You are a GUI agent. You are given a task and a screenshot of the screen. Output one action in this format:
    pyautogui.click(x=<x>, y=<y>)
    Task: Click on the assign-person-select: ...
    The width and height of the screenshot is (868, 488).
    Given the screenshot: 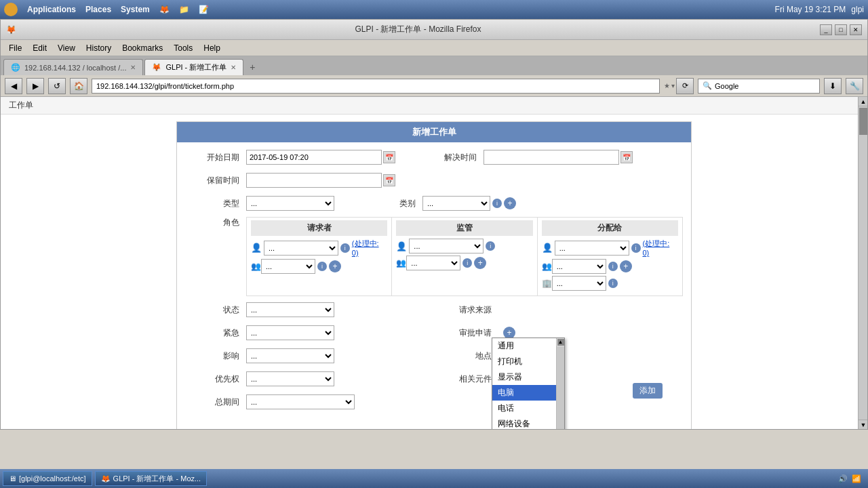 What is the action you would take?
    pyautogui.click(x=592, y=248)
    